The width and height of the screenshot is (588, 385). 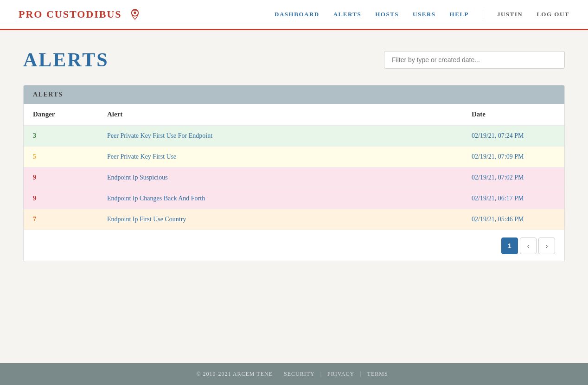 I want to click on cell-alert: Peer Private Key First Use, so click(x=280, y=157).